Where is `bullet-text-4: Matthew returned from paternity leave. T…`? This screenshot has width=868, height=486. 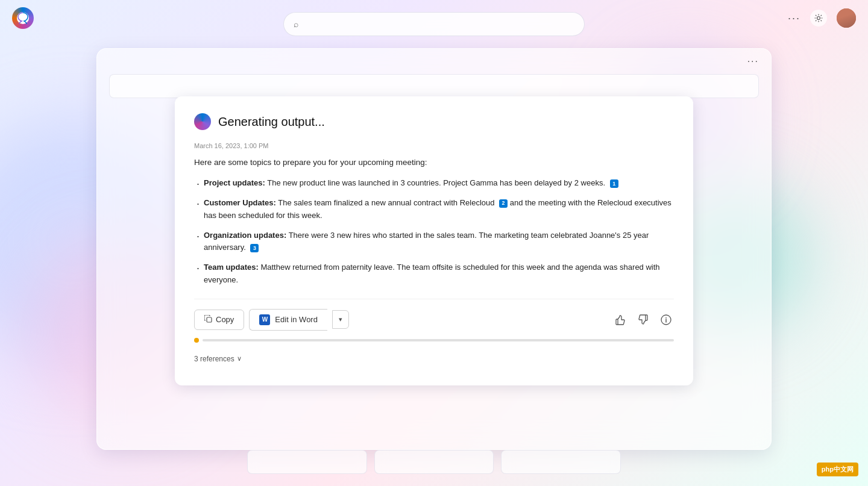 bullet-text-4: Matthew returned from paternity leave. T… is located at coordinates (432, 273).